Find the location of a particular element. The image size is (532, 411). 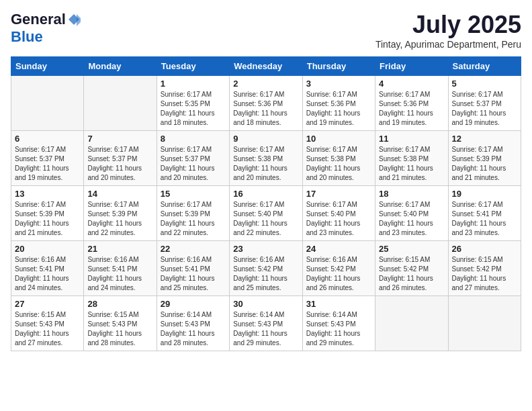

day-info: Sunrise: 6:17 AMSunset: 5:41 PMDaylight:… is located at coordinates (485, 219).